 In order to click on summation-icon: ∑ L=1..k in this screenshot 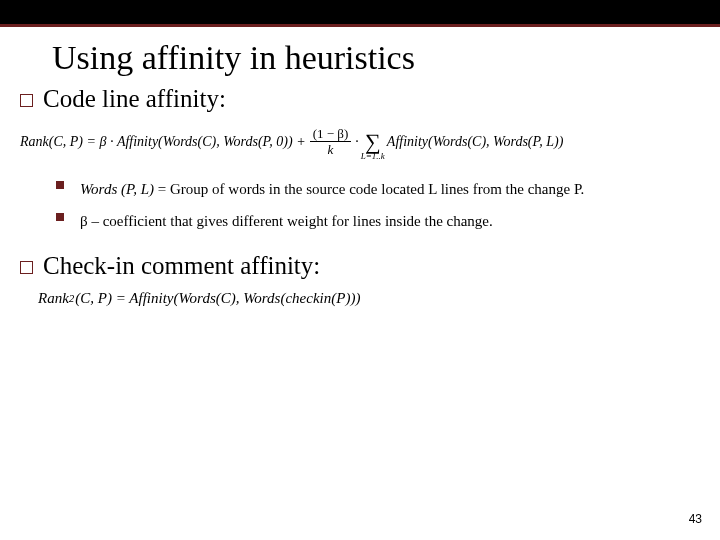, I will do `click(373, 142)`.